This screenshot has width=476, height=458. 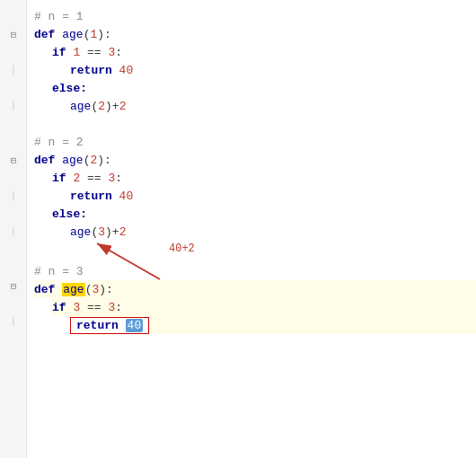 What do you see at coordinates (264, 178) in the screenshot?
I see `line-10: if 2 == 3:` at bounding box center [264, 178].